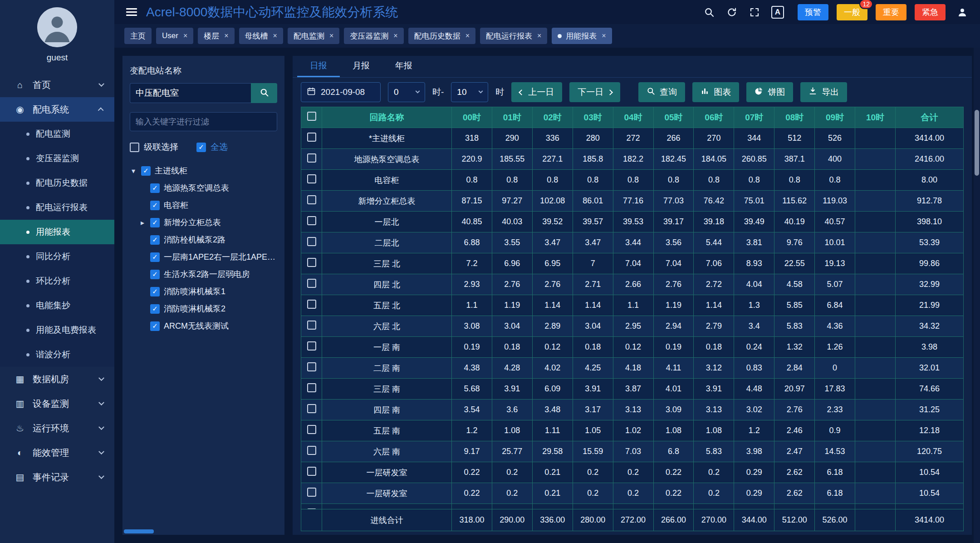  What do you see at coordinates (57, 355) in the screenshot?
I see `sidebar-subitem-谐波分析: 谐波分析` at bounding box center [57, 355].